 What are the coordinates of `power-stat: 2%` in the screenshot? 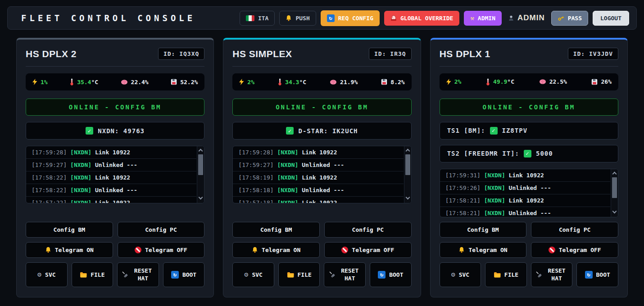 It's located at (454, 82).